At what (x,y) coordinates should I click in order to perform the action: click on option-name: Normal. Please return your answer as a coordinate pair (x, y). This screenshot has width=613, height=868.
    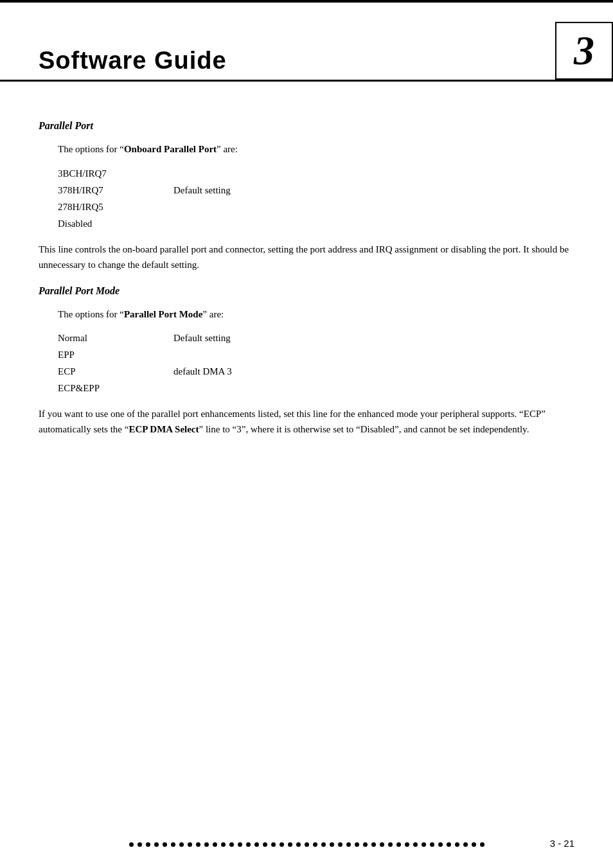
    Looking at the image, I should click on (116, 338).